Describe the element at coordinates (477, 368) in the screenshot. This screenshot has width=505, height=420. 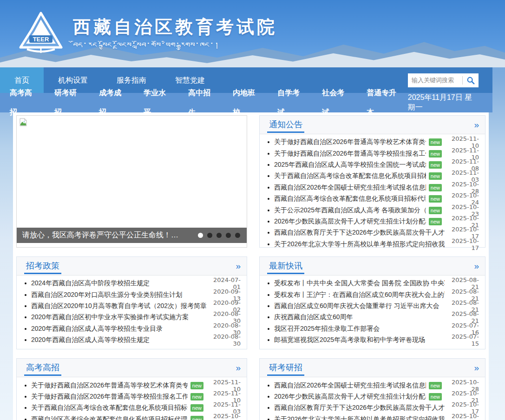
I see `yankao-more-icon: »` at that location.